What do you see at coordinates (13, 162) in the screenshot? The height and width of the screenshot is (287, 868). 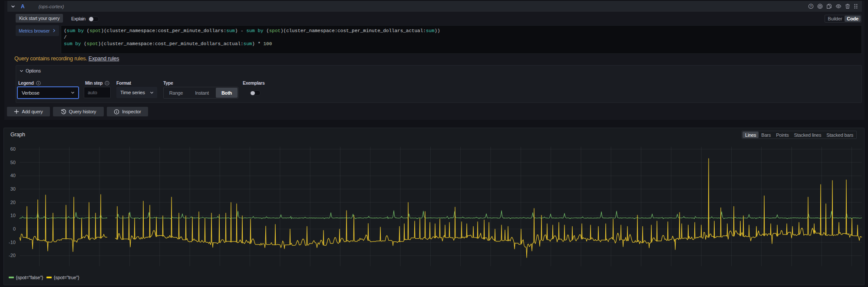 I see `svg-text: 50` at bounding box center [13, 162].